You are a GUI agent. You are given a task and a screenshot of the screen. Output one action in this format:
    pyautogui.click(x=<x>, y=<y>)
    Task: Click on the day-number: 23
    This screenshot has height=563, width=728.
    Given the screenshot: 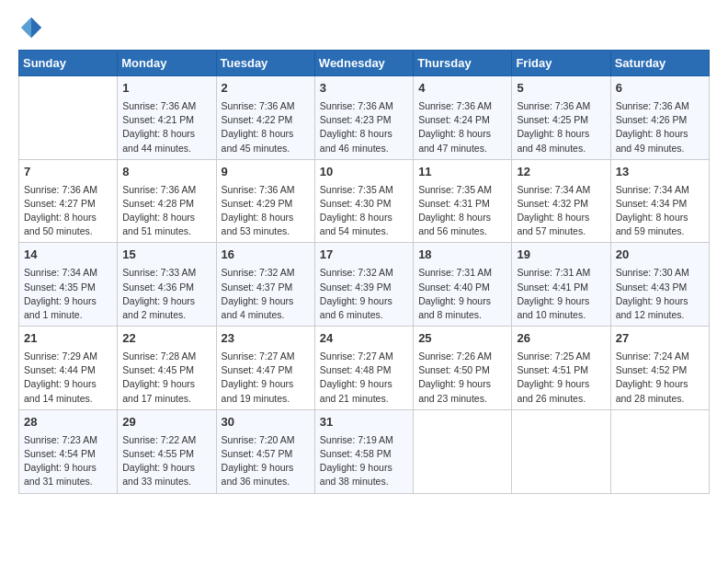 What is the action you would take?
    pyautogui.click(x=266, y=339)
    